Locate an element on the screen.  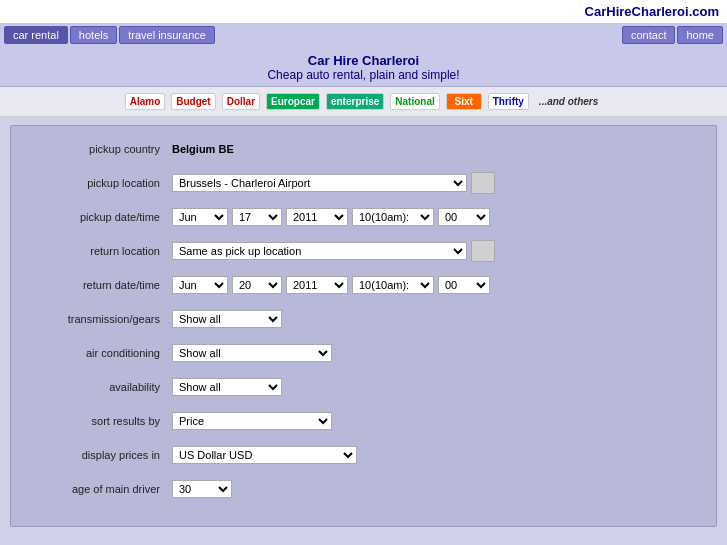
return-location-control: Same as pick up location is located at coordinates (436, 251).